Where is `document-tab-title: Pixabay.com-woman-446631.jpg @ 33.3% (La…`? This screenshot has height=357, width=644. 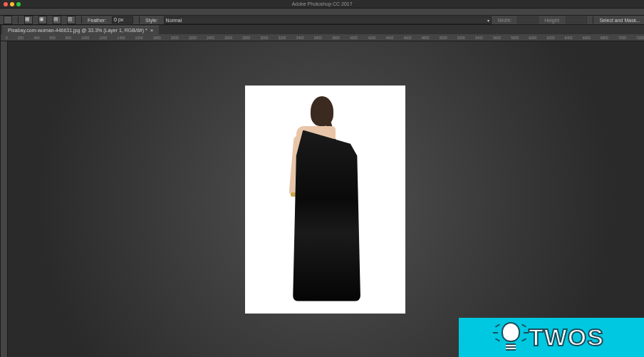 document-tab-title: Pixabay.com-woman-446631.jpg @ 33.3% (La… is located at coordinates (78, 30).